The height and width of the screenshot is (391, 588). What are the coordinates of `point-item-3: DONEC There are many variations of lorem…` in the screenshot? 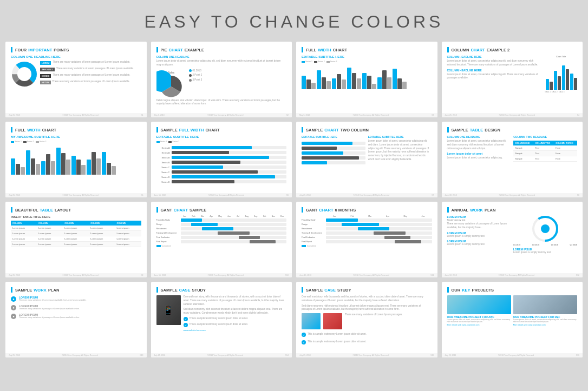 It's located at (91, 76).